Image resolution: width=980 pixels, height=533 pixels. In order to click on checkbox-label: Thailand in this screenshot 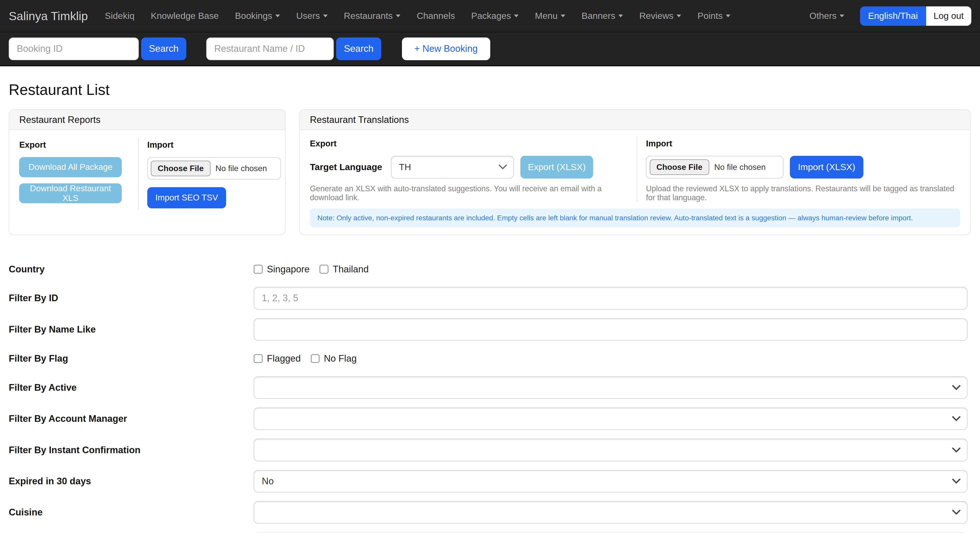, I will do `click(351, 269)`.